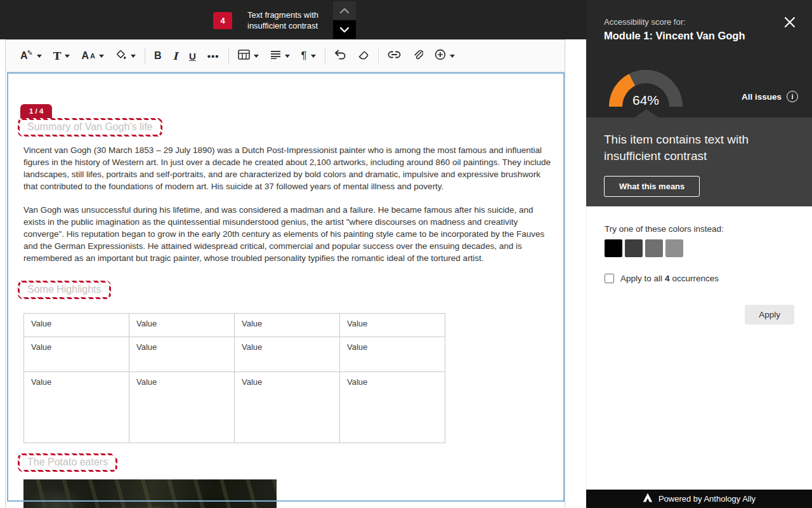 The height and width of the screenshot is (508, 812). Describe the element at coordinates (90, 127) in the screenshot. I see `flagged-heading-summary: Summary of Van Gogh's life` at that location.